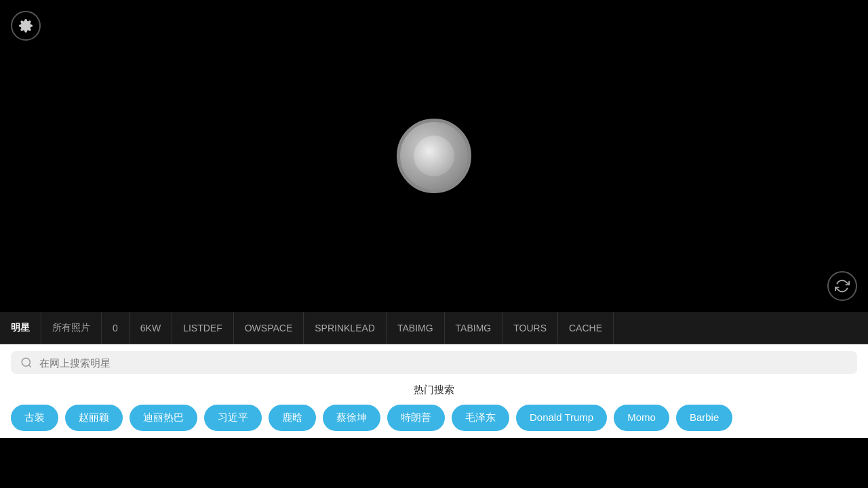 This screenshot has height=488, width=868. I want to click on tab-item-1: 所有照片, so click(72, 328).